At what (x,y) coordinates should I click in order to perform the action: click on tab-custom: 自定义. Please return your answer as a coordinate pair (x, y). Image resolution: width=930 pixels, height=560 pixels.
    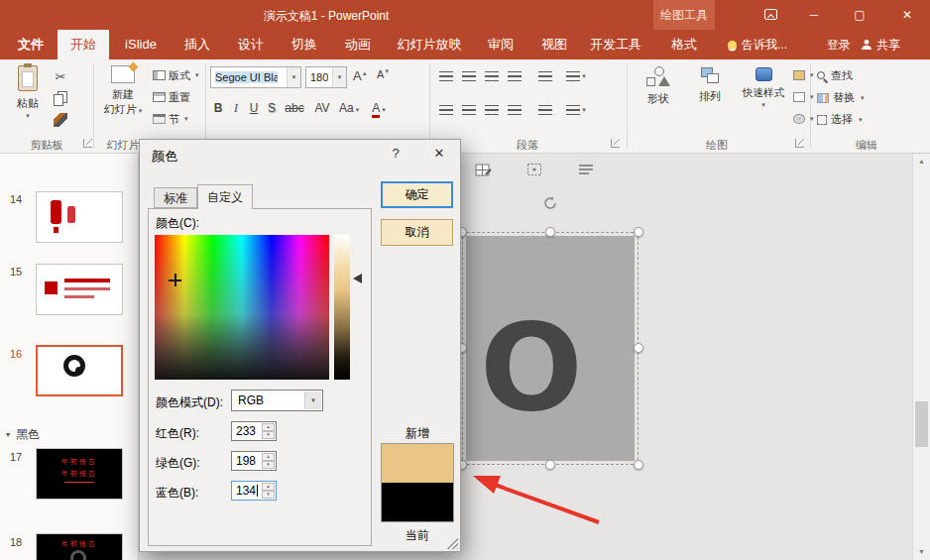
    Looking at the image, I should click on (225, 196).